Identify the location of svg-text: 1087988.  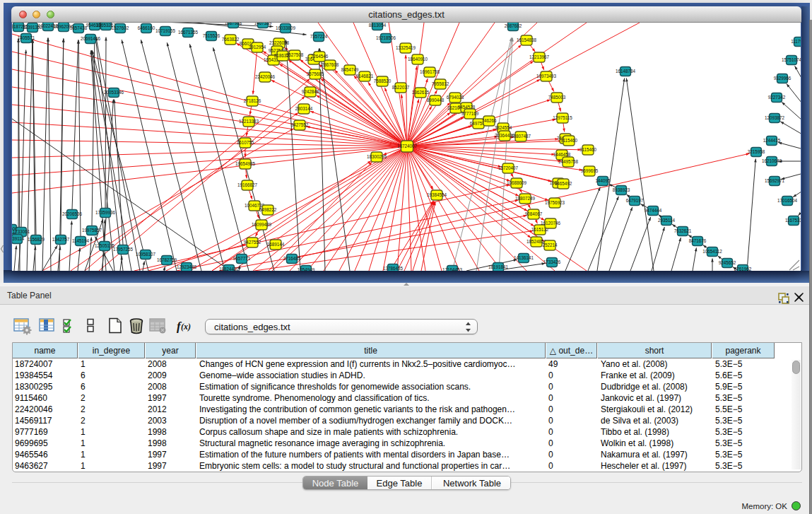
(233, 24).